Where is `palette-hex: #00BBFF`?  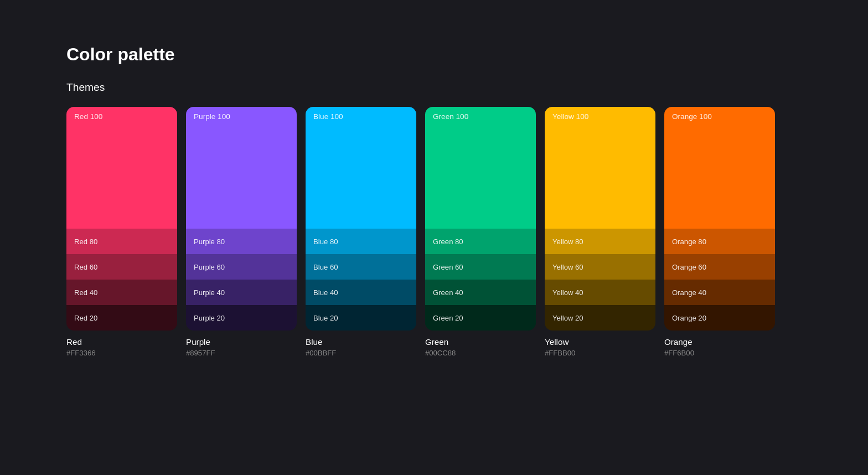
palette-hex: #00BBFF is located at coordinates (321, 353).